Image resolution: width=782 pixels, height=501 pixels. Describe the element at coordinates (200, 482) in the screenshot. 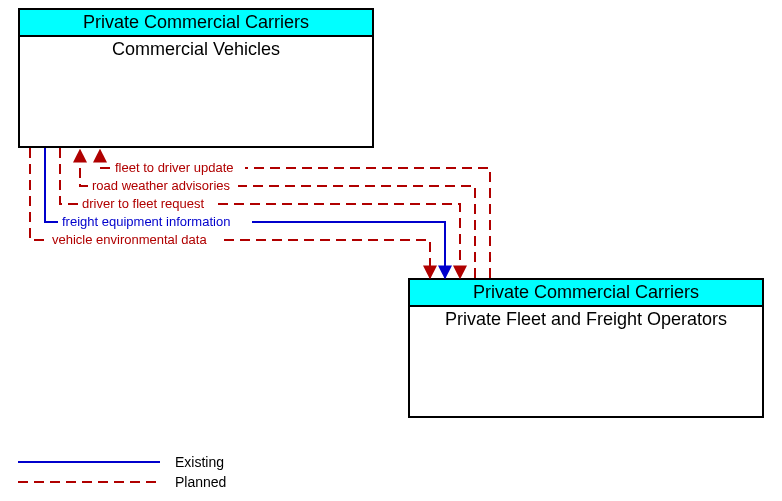

I see `legend-planned-label: Planned` at that location.